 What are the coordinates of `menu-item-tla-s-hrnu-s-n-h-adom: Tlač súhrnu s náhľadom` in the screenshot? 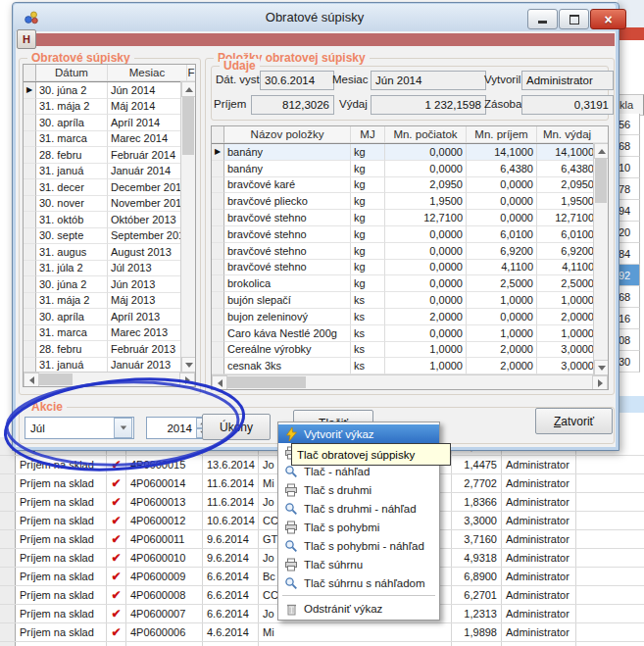 It's located at (359, 582).